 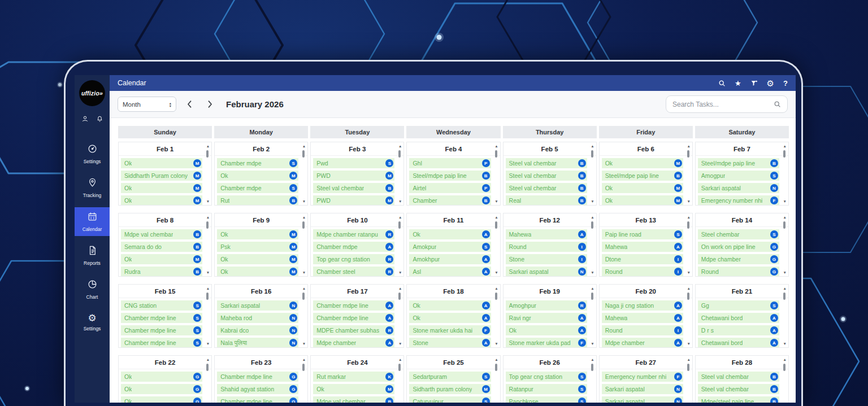 What do you see at coordinates (546, 377) in the screenshot?
I see `task-item: Top gear cng stationS` at bounding box center [546, 377].